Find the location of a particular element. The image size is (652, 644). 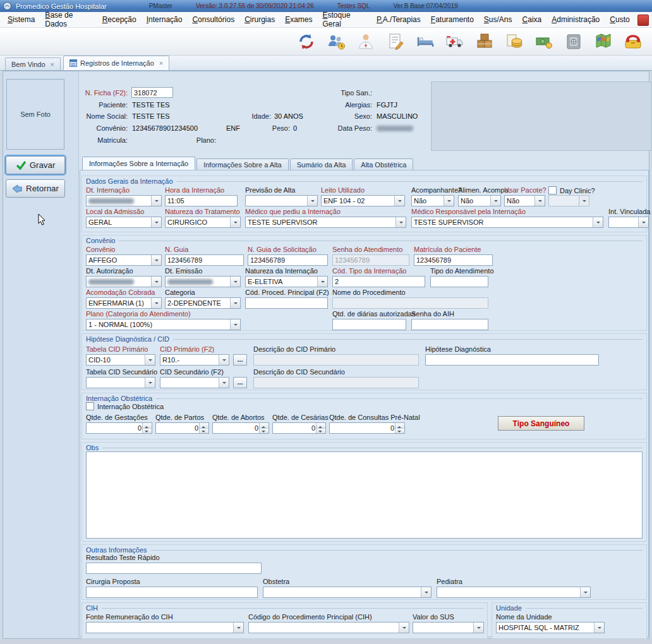

n-guia-solicitacao-input: 123456789 is located at coordinates (288, 260).